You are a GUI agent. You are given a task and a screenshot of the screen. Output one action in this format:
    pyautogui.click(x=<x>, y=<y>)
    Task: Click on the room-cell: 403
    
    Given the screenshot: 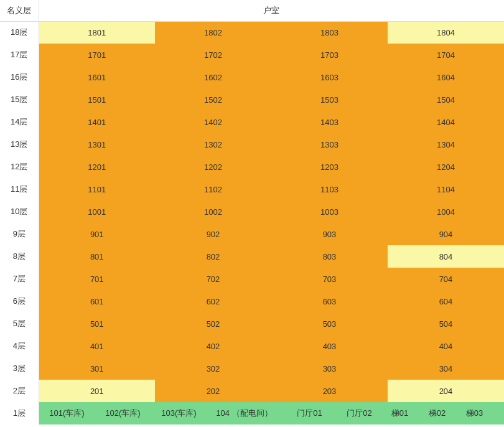 What is the action you would take?
    pyautogui.click(x=330, y=346)
    